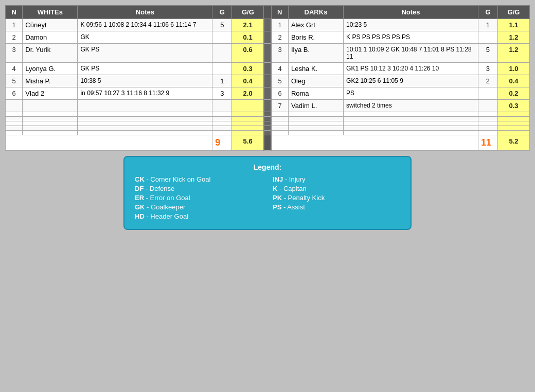 The image size is (535, 392). What do you see at coordinates (248, 143) in the screenshot?
I see `whites-total-gg: 5.6` at bounding box center [248, 143].